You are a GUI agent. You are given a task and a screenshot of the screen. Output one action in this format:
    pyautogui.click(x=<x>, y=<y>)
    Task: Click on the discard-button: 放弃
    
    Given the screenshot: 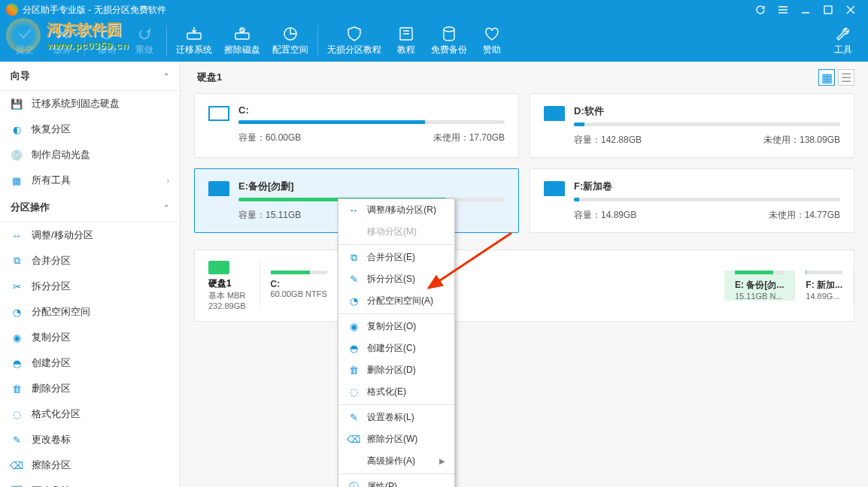 What is the action you would take?
    pyautogui.click(x=62, y=41)
    